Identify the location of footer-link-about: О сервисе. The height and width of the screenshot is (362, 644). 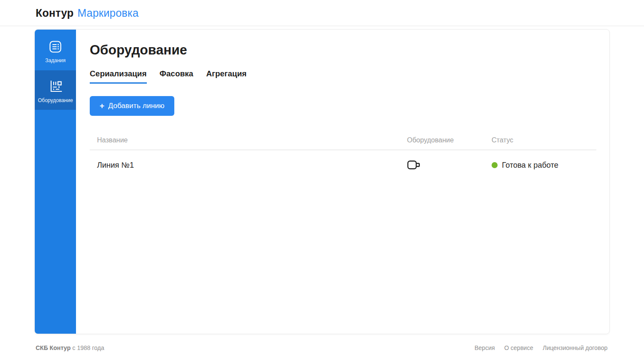
(519, 348).